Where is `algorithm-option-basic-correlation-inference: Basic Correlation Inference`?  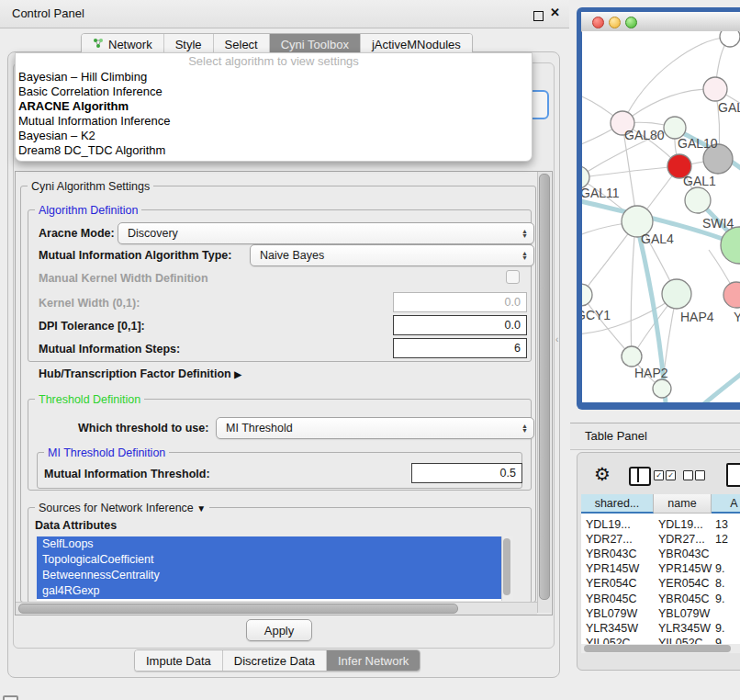 algorithm-option-basic-correlation-inference: Basic Correlation Inference is located at coordinates (274, 92).